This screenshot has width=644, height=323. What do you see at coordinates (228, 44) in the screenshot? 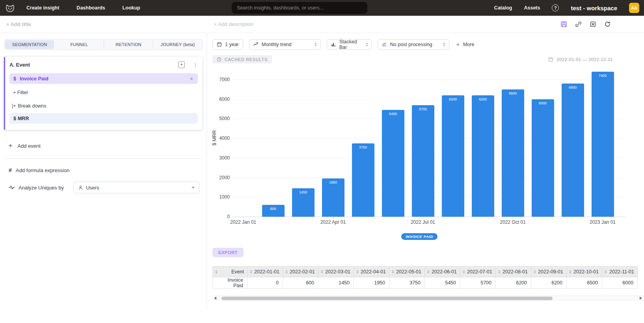
I see `date-range-button: 1 year` at bounding box center [228, 44].